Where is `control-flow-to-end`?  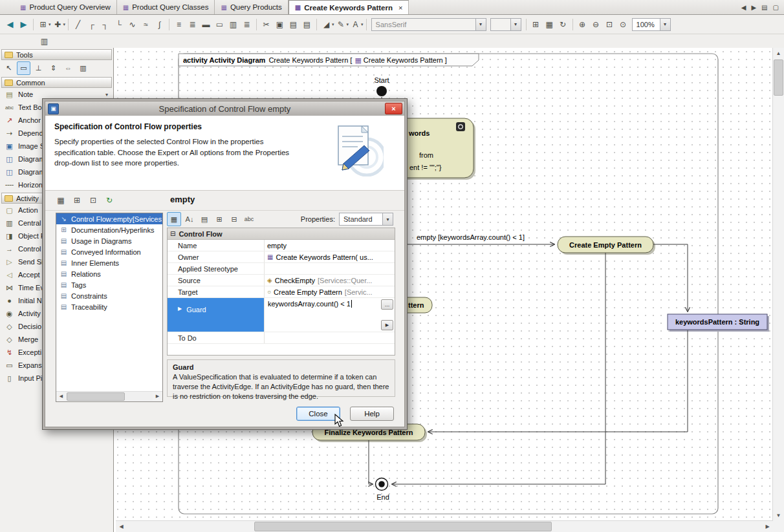 control-flow-to-end is located at coordinates (499, 368).